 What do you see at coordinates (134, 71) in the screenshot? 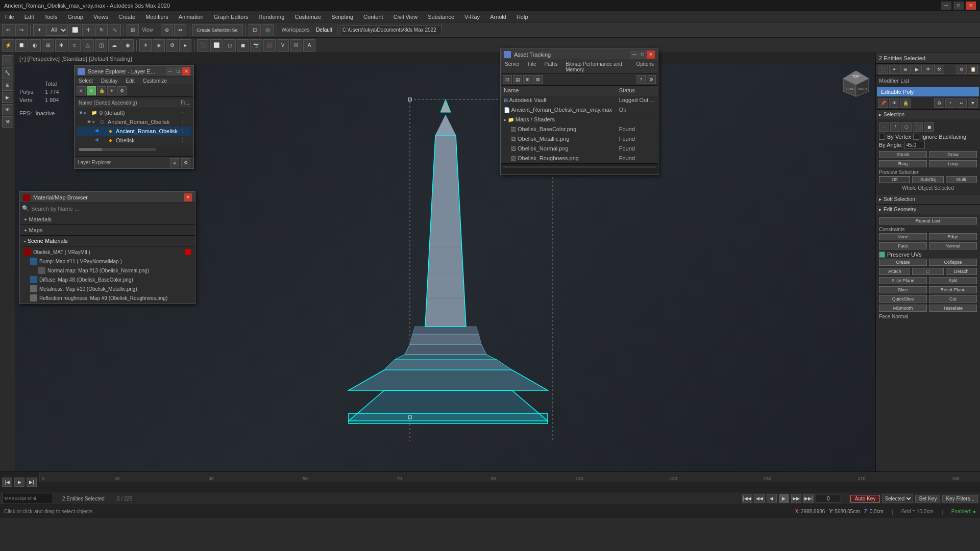
I see `scene-explorer-header: Scene Explorer - Layer E... ─ □ ✕` at bounding box center [134, 71].